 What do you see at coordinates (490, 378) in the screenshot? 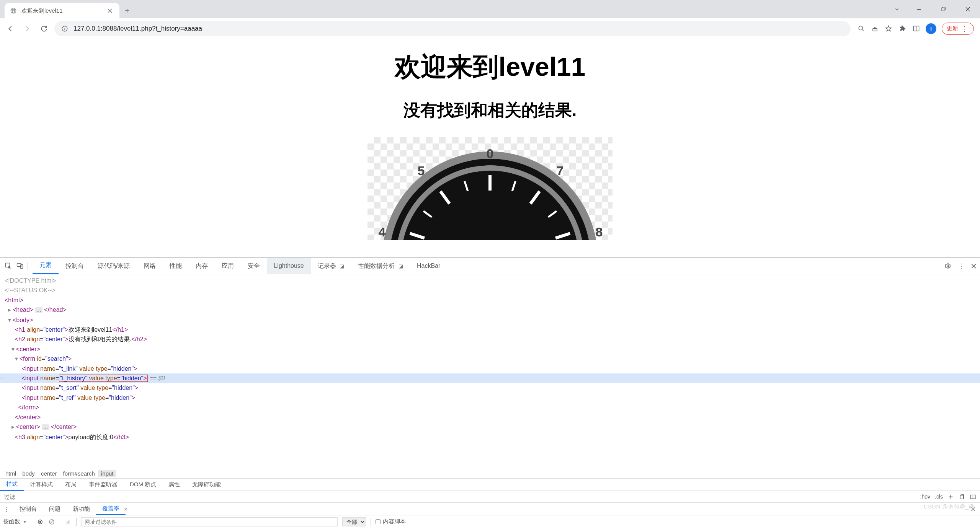
I see `selected-dom-node: ⋯ <input name="t_history" value type="hi…` at bounding box center [490, 378].